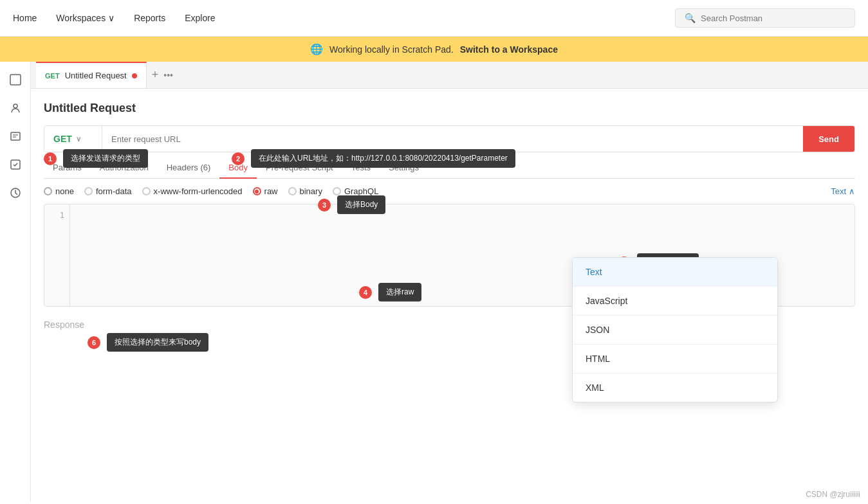  What do you see at coordinates (257, 192) in the screenshot?
I see `radio-raw` at bounding box center [257, 192].